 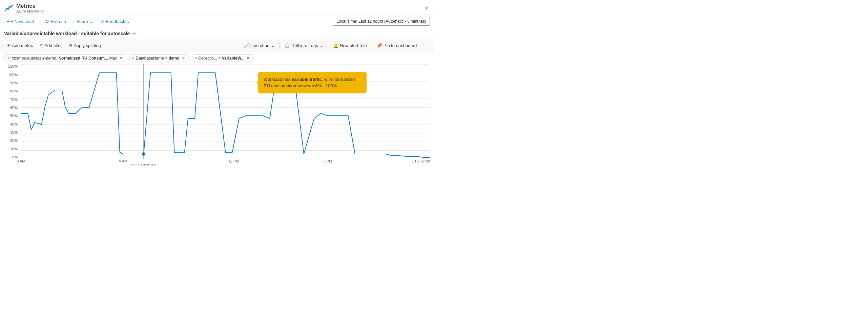 I want to click on metrics-toolbar: ✦ Add metric ▽ Add filter ⊞ Apply splitt…, so click(x=217, y=46).